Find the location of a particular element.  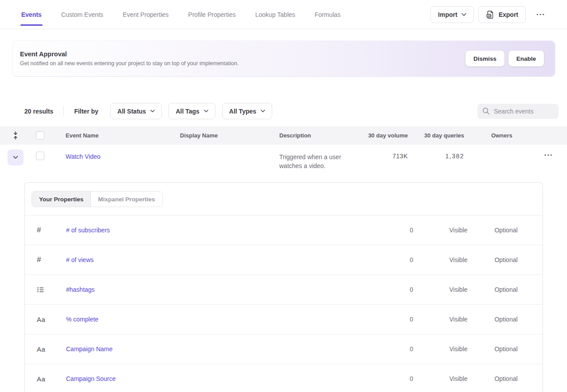

property-name-link: Campaign Name is located at coordinates (90, 349).